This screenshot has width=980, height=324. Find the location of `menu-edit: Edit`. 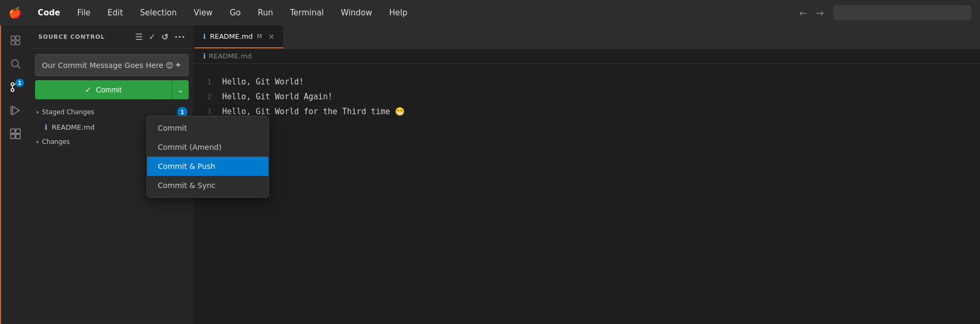

menu-edit: Edit is located at coordinates (115, 13).